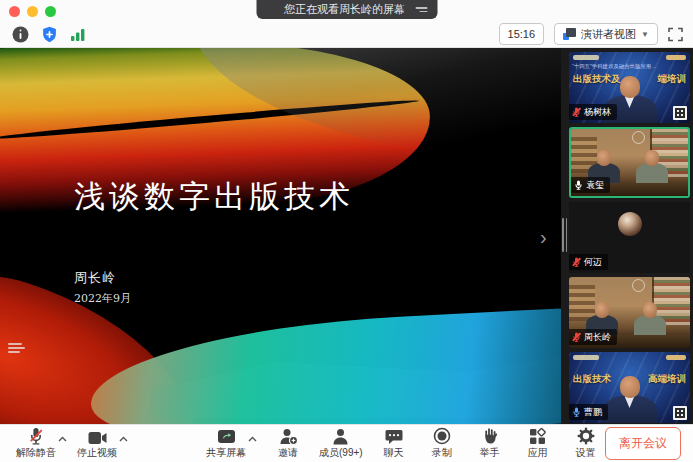 The height and width of the screenshot is (462, 693). Describe the element at coordinates (50, 12) in the screenshot. I see `zoom-window-button` at that location.